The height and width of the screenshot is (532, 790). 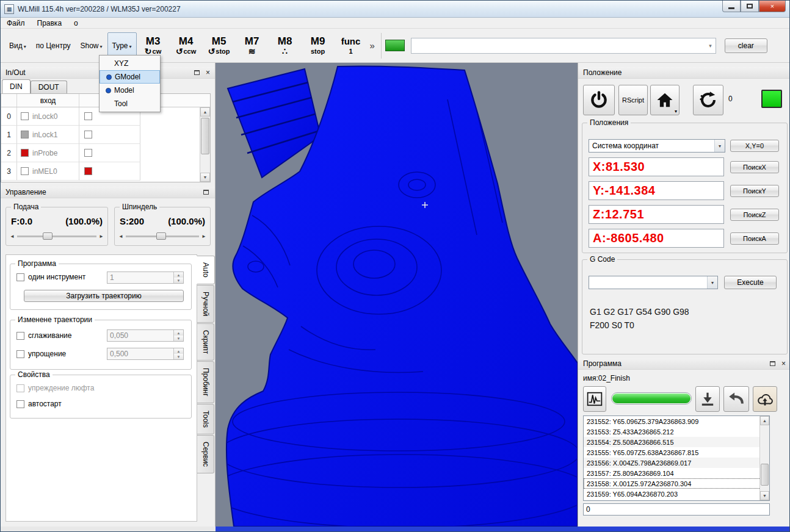 I want to click on tab-auto: Auto, so click(x=206, y=270).